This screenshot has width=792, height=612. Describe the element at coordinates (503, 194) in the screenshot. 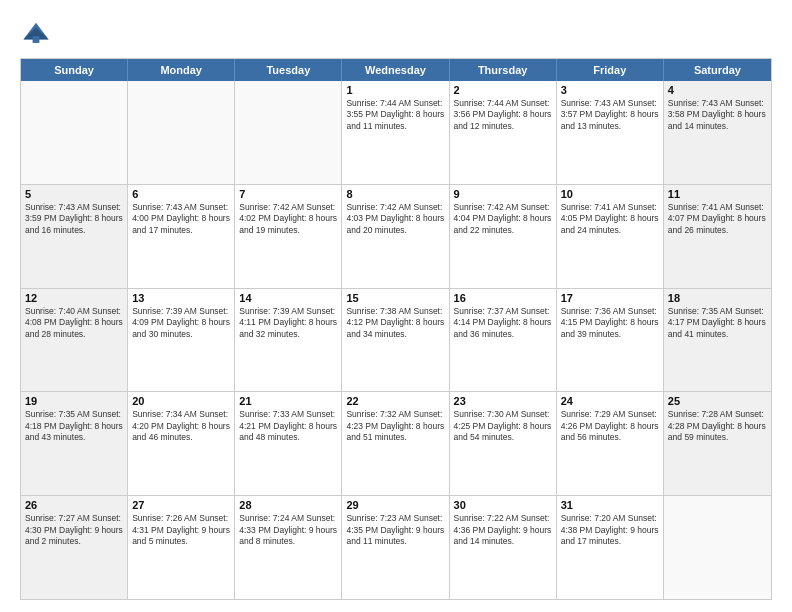

I see `day-number: 9` at that location.